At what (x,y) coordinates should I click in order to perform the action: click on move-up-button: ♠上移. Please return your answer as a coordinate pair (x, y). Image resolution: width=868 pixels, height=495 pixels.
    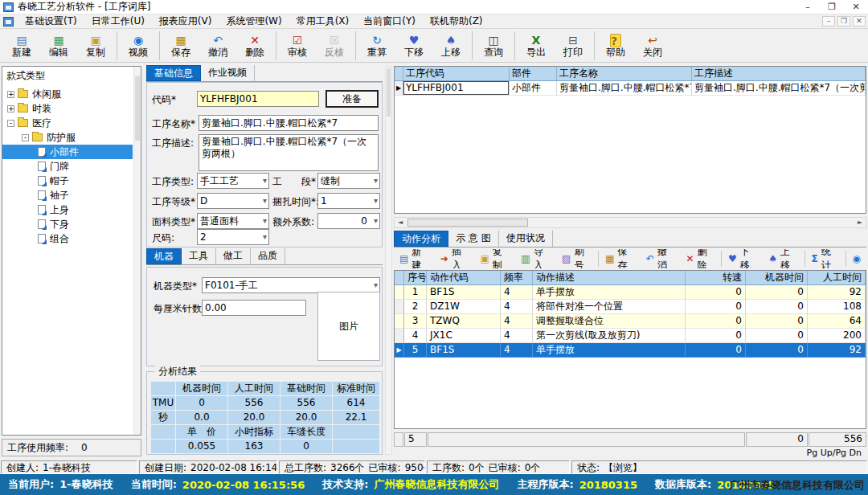
    Looking at the image, I should click on (451, 46).